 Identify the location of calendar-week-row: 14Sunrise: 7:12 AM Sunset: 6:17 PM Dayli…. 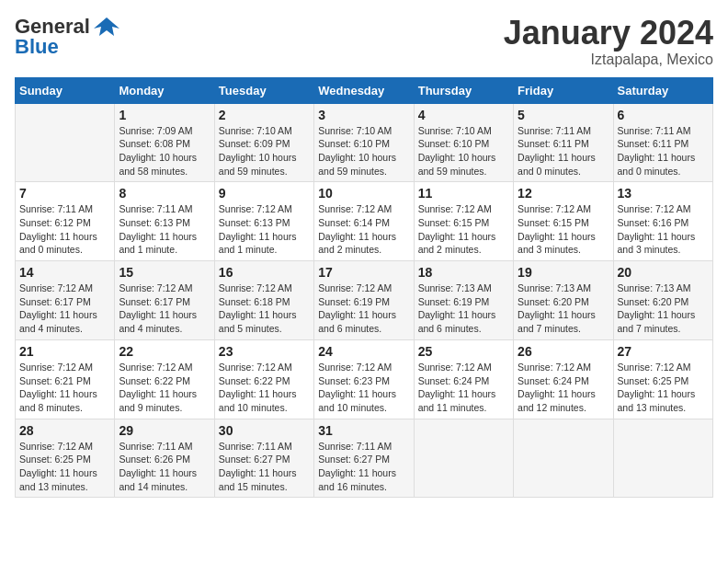
(364, 301).